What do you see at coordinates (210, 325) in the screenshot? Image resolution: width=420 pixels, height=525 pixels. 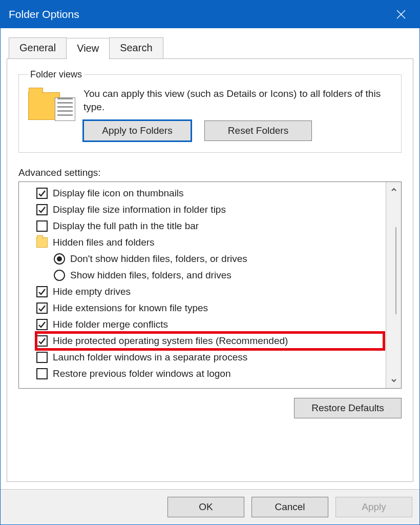 I see `setting-row: Hide folder merge conflicts` at bounding box center [210, 325].